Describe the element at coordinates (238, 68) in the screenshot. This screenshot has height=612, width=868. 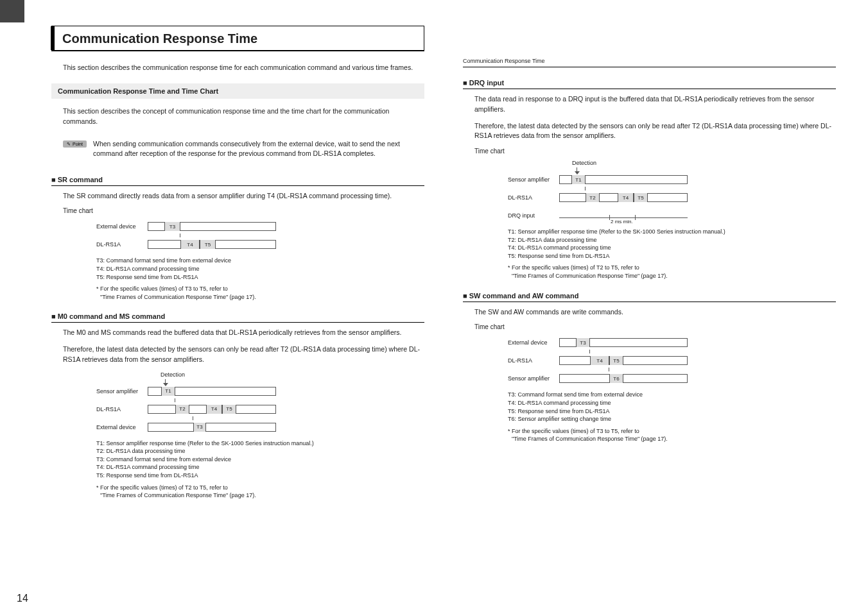
I see `chapter-intro: This section describes the communication…` at that location.